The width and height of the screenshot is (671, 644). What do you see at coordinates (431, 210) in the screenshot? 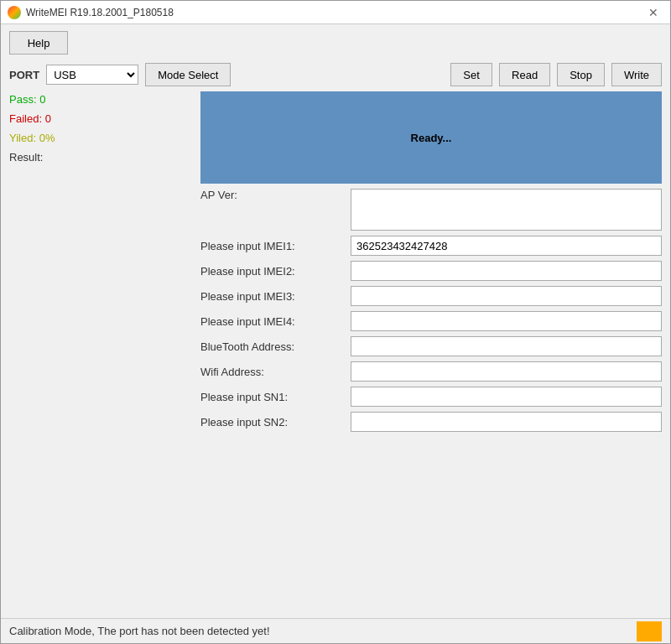
I see `ap-ver-row: AP Ver:` at bounding box center [431, 210].